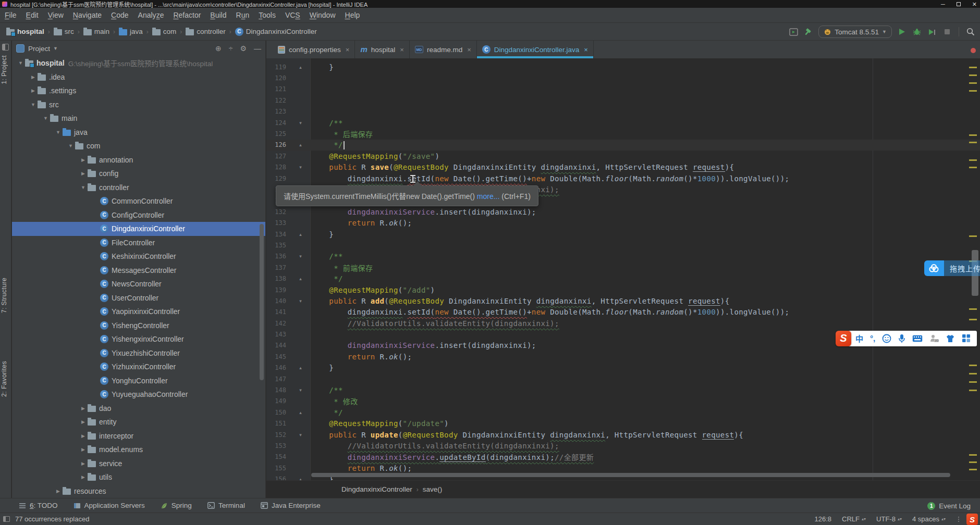  Describe the element at coordinates (278, 401) in the screenshot. I see `line-number: 149` at that location.